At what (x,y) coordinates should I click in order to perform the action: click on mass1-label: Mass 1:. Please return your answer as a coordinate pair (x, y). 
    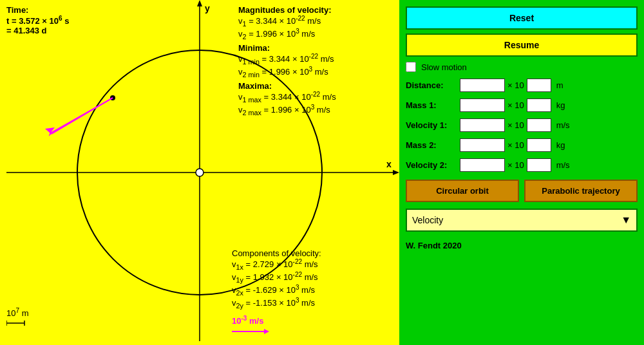
    Looking at the image, I should click on (431, 106).